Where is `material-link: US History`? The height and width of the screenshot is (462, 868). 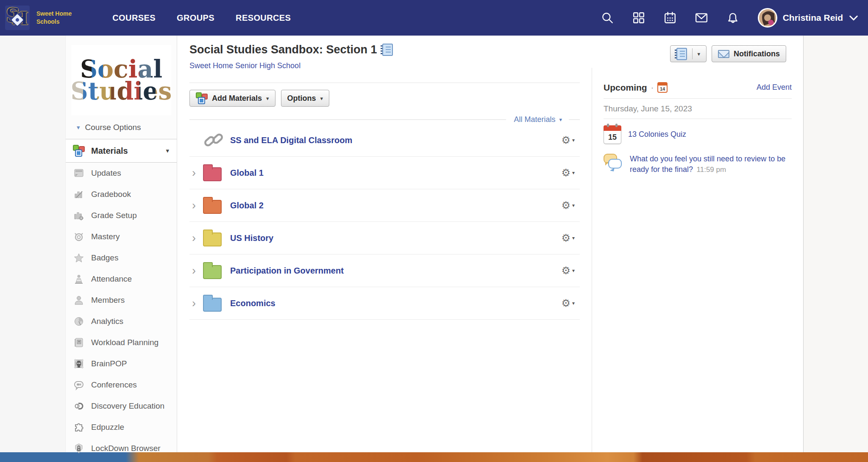
material-link: US History is located at coordinates (252, 238).